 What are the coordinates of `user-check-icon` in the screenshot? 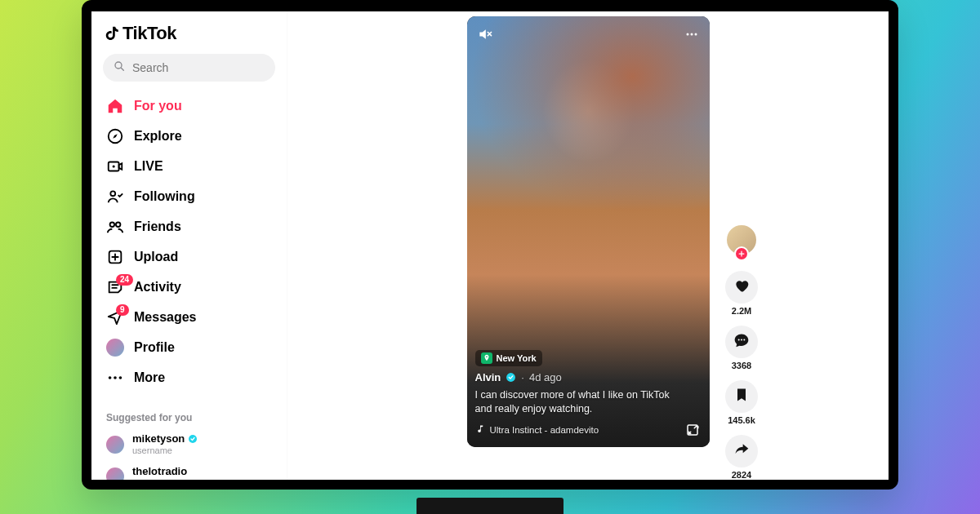 It's located at (115, 197).